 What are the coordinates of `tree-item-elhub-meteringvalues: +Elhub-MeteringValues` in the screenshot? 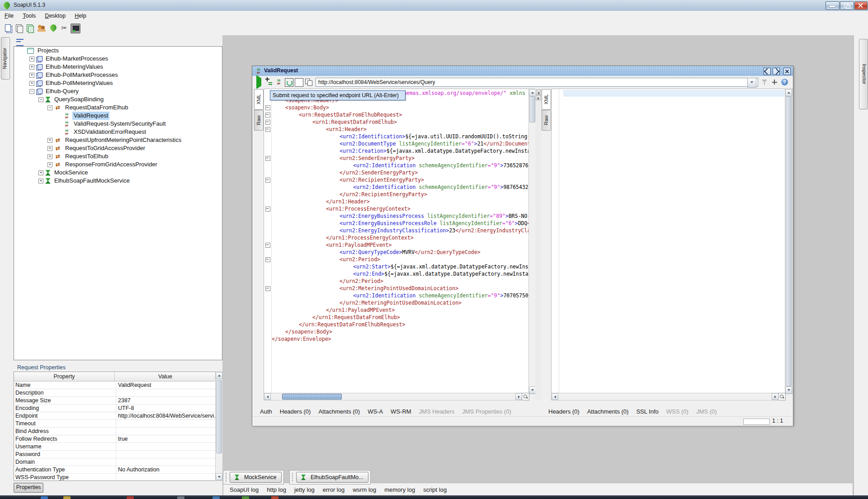 It's located at (118, 67).